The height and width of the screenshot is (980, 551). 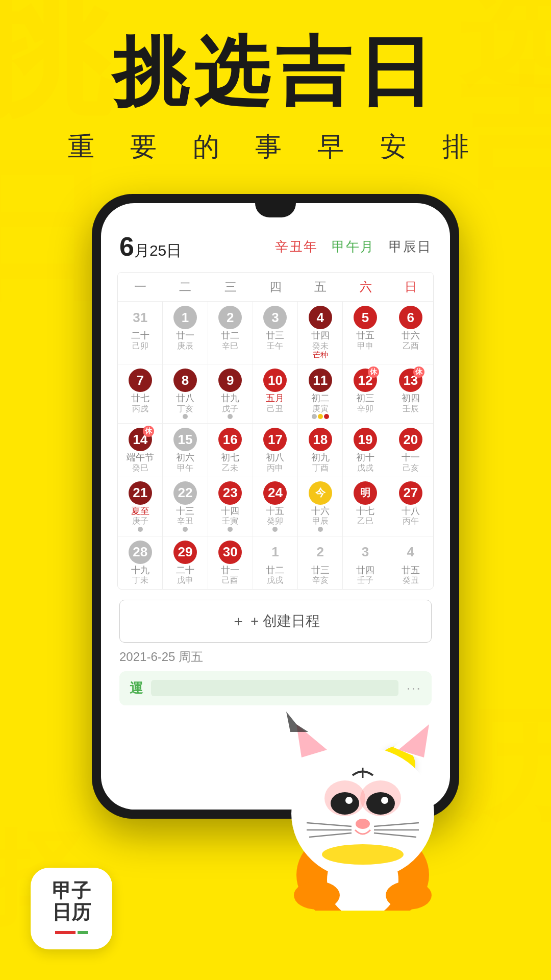 What do you see at coordinates (365, 450) in the screenshot?
I see `calendar-cell: 19初十戊戌` at bounding box center [365, 450].